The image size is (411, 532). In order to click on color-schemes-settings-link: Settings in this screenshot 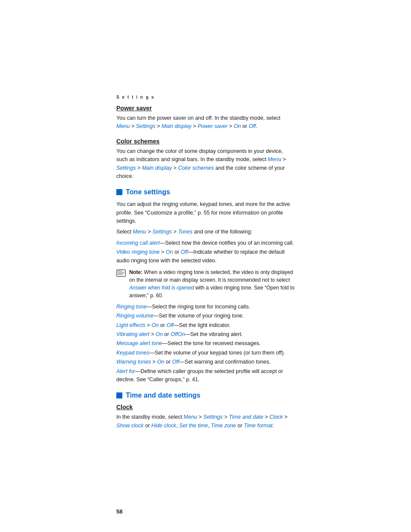, I will do `click(126, 168)`.